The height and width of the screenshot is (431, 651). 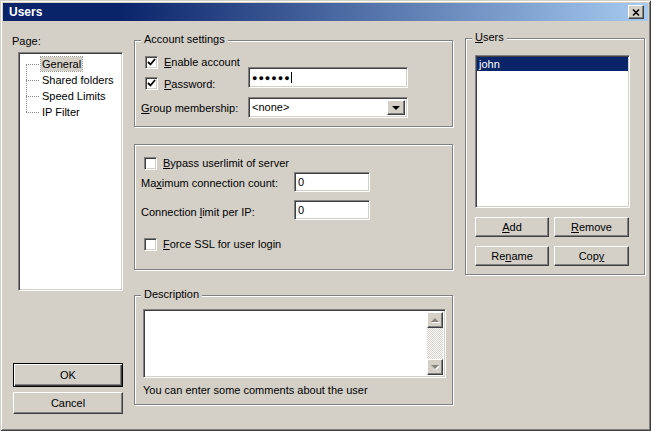 What do you see at coordinates (552, 132) in the screenshot?
I see `users-listbox: john` at bounding box center [552, 132].